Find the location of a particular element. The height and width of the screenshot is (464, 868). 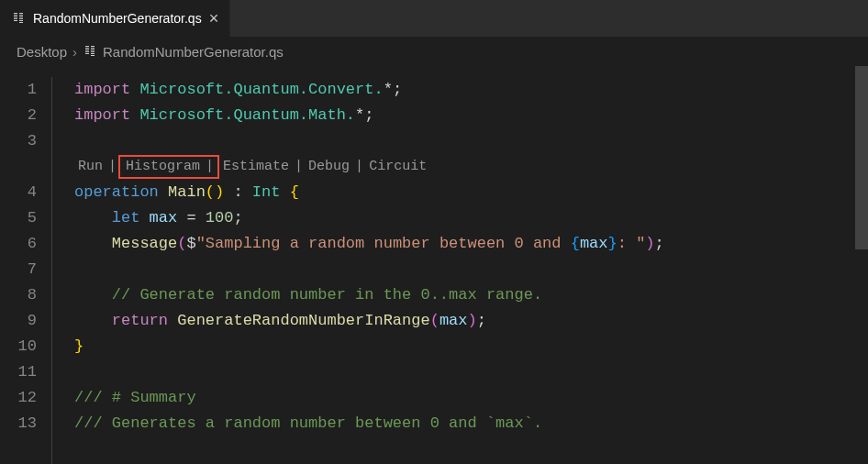

line-number: 5 is located at coordinates (18, 218).